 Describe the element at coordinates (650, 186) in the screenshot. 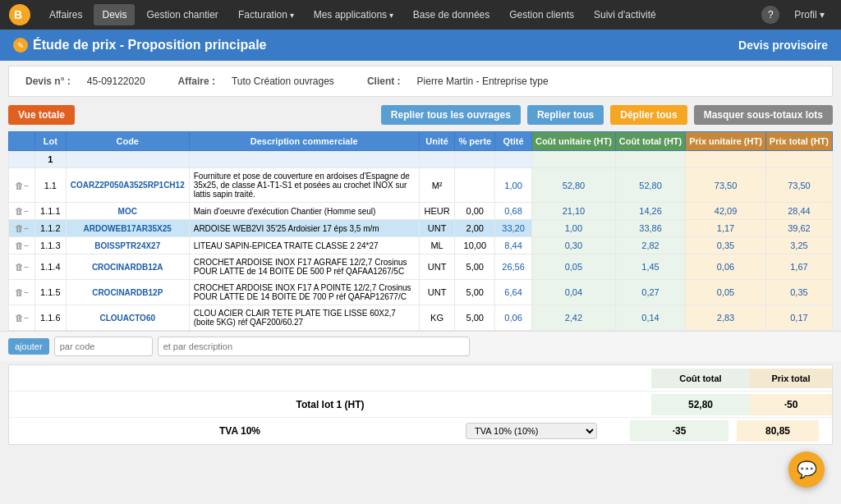

I see `row-cout-total: 52,80` at that location.